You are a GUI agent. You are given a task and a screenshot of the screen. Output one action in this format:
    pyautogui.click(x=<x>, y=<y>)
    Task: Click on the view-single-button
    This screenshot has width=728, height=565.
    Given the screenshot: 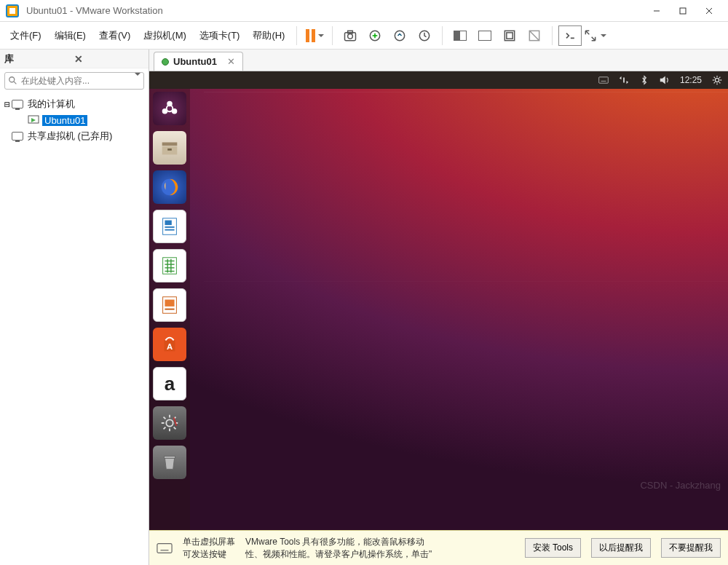 What is the action you would take?
    pyautogui.click(x=485, y=36)
    